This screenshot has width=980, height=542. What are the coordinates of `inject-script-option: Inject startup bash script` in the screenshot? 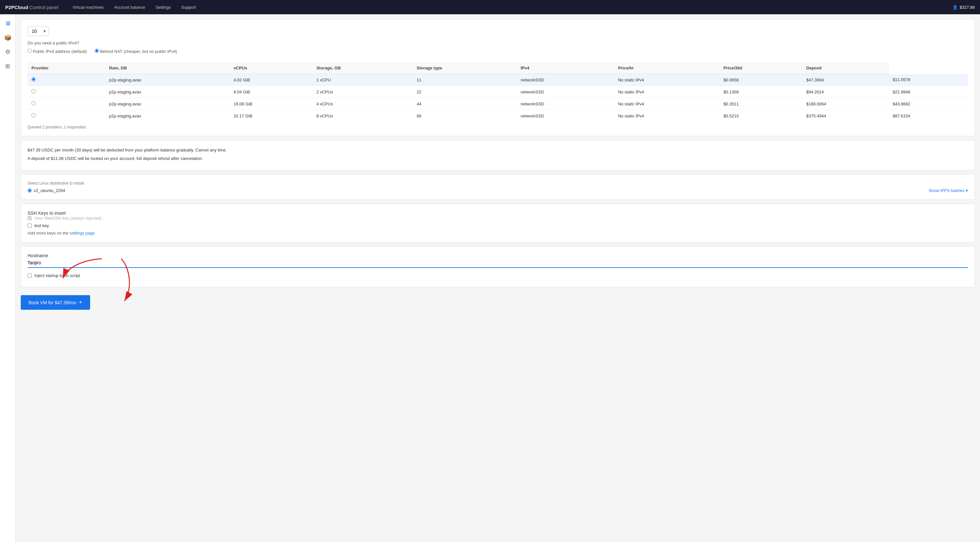 It's located at (498, 276).